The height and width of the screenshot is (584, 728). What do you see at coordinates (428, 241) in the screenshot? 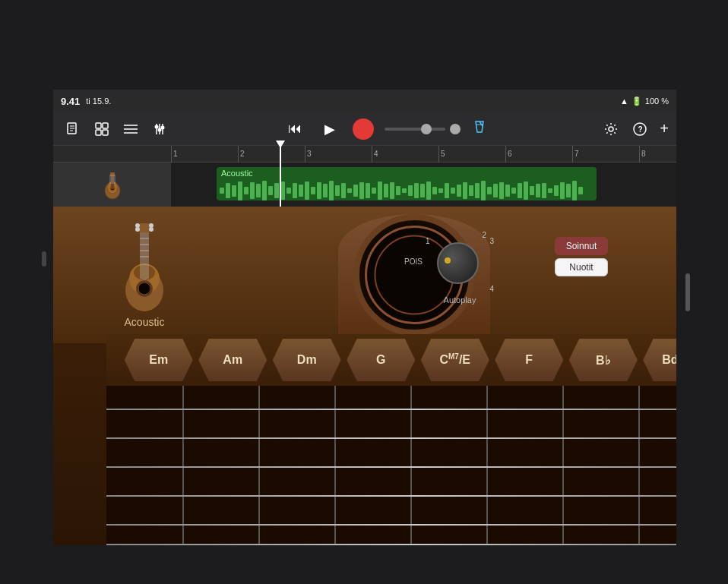
I see `knob-pos-1: 1` at bounding box center [428, 241].